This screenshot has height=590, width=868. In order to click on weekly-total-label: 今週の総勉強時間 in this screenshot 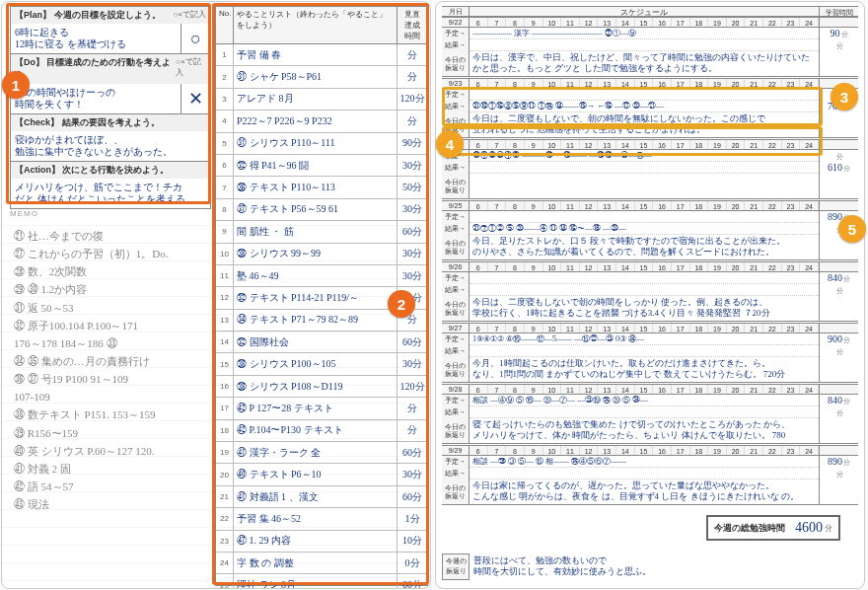, I will do `click(750, 529)`.